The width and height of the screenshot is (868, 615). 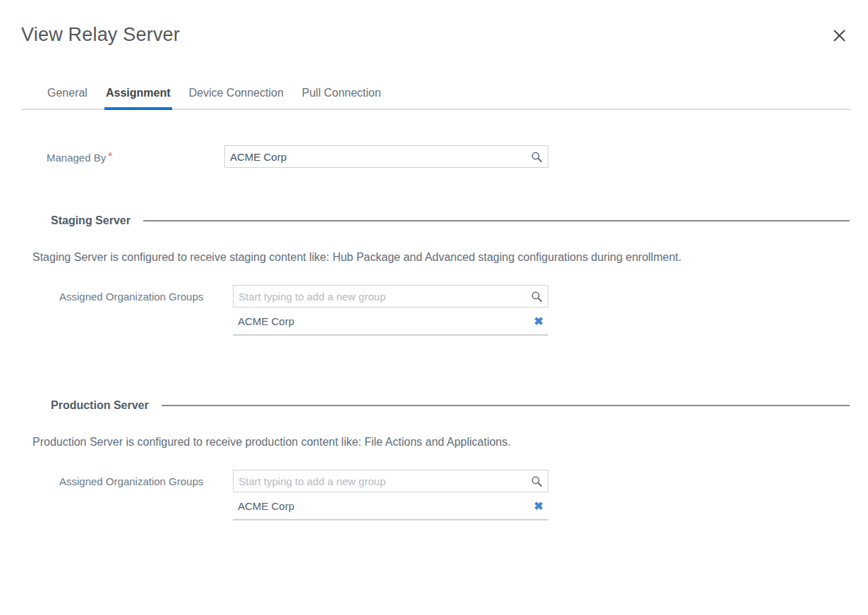 What do you see at coordinates (90, 221) in the screenshot?
I see `staging-section-title: Staging Server` at bounding box center [90, 221].